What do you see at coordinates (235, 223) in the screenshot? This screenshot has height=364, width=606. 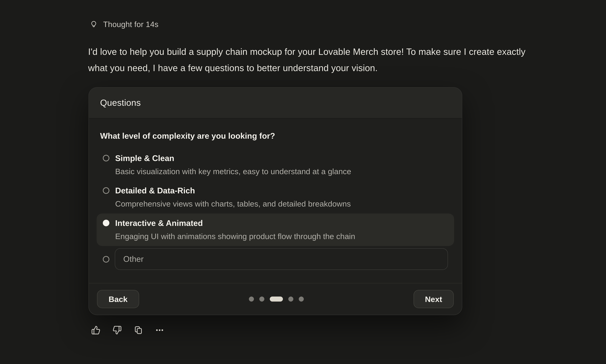 I see `option-label: Interactive & Animated` at bounding box center [235, 223].